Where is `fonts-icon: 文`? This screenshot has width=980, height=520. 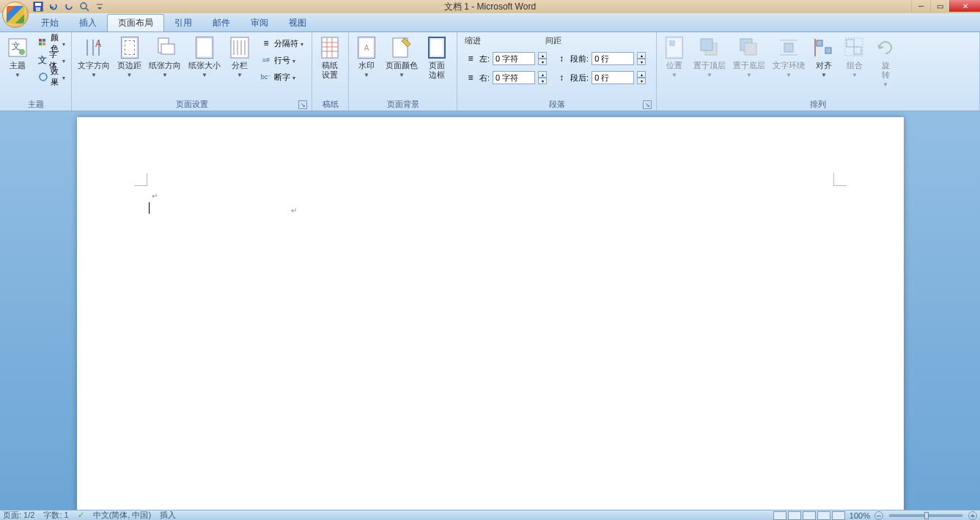 fonts-icon: 文 is located at coordinates (43, 60).